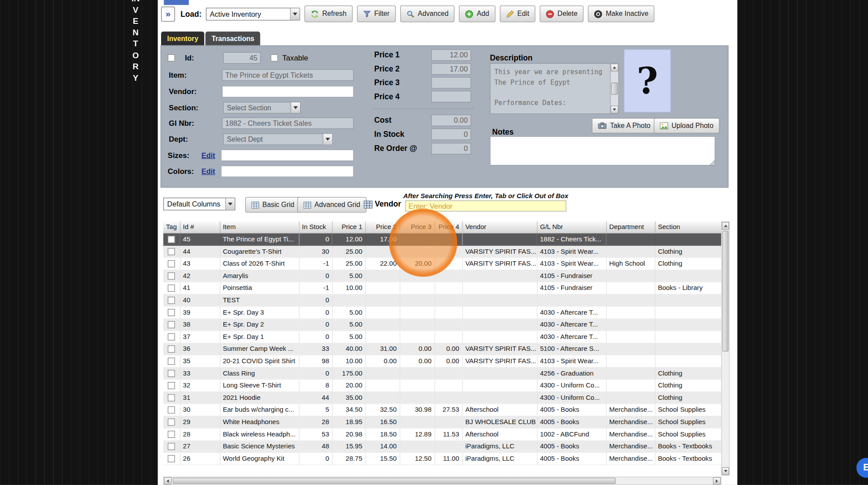 This screenshot has height=485, width=868. Describe the element at coordinates (451, 149) in the screenshot. I see `reorder-field` at that location.